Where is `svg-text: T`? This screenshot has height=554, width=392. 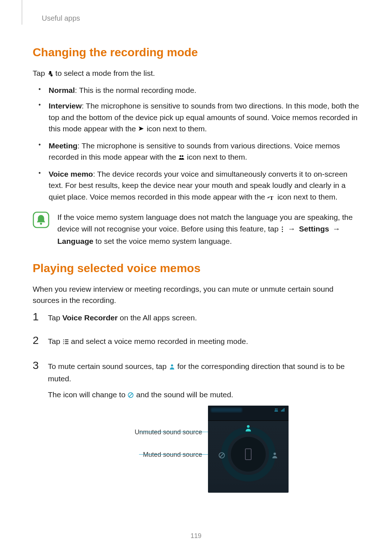
svg-text: T is located at coordinates (272, 198).